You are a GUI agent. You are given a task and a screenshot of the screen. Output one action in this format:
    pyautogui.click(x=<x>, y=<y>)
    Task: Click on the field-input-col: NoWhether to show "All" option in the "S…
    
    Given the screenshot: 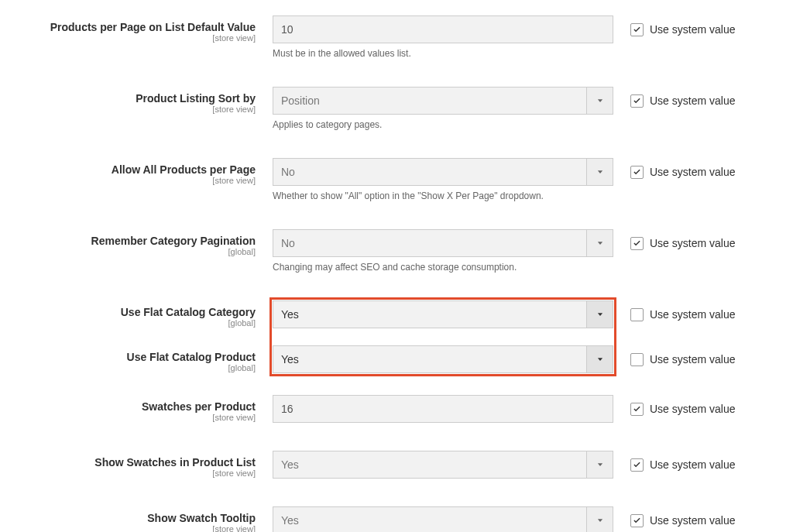 What is the action you would take?
    pyautogui.click(x=443, y=180)
    